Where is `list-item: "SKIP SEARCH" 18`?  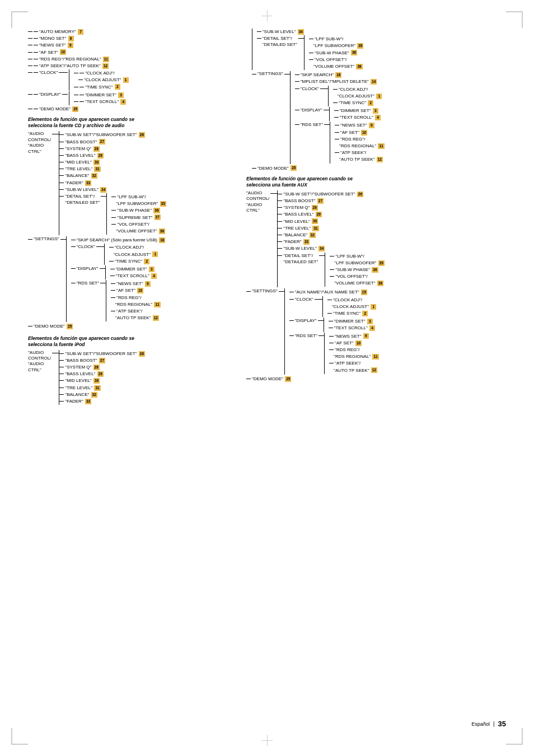
list-item: "SKIP SEARCH" 18 is located at coordinates (340, 75).